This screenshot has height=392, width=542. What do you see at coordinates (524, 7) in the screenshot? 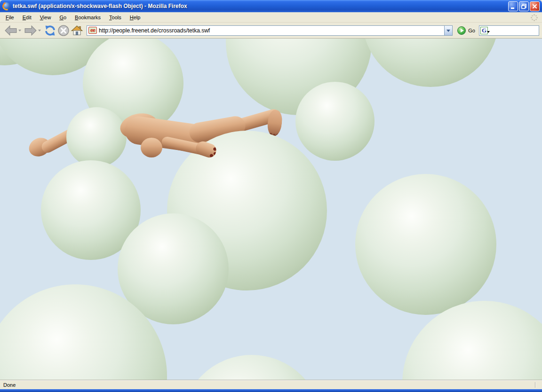
I see `restore-button` at bounding box center [524, 7].